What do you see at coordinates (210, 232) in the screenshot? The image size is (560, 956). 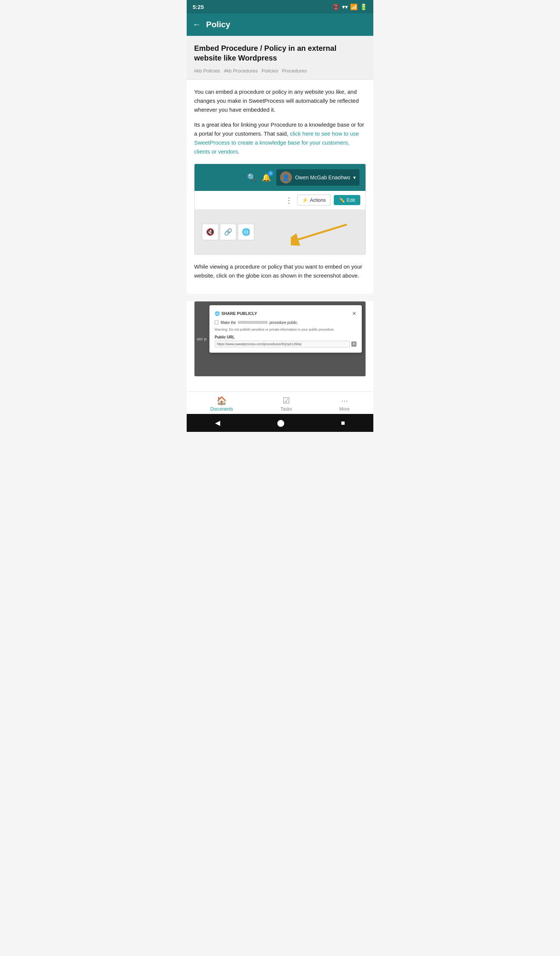 I see `mute-icon-btn: 🔇` at bounding box center [210, 232].